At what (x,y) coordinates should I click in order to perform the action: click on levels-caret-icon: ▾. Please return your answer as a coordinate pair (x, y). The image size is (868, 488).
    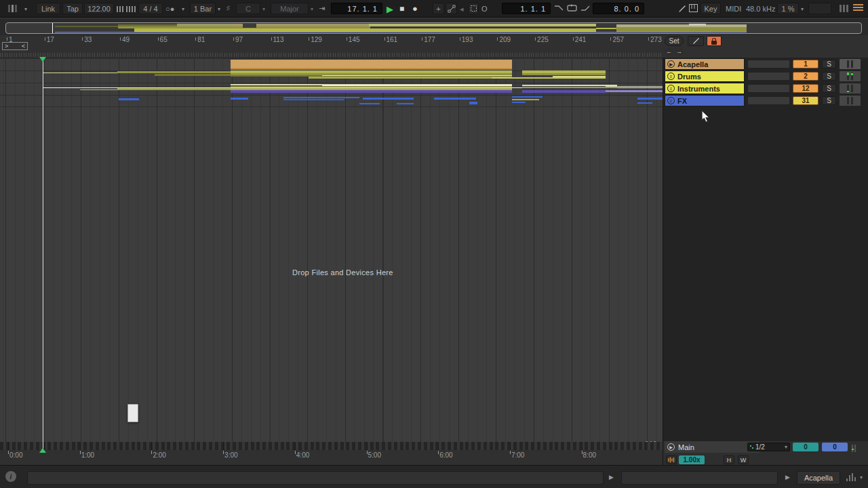
    Looking at the image, I should click on (861, 477).